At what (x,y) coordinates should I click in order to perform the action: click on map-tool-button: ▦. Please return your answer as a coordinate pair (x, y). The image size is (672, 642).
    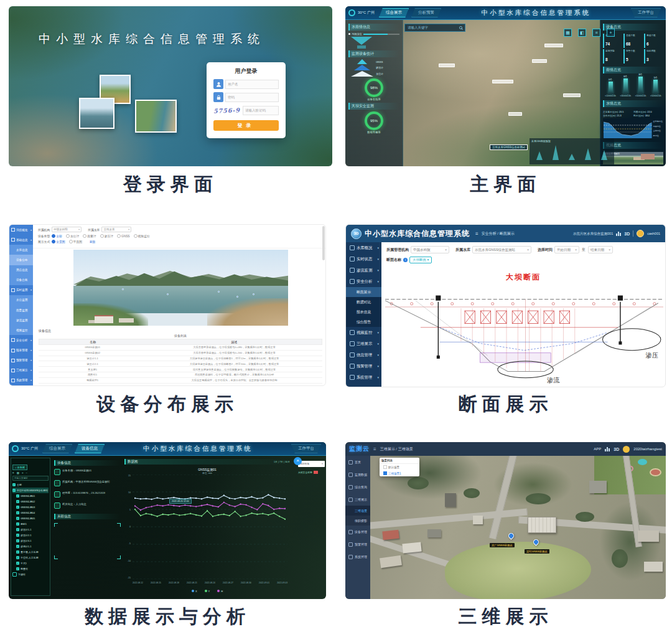
    Looking at the image, I should click on (567, 32).